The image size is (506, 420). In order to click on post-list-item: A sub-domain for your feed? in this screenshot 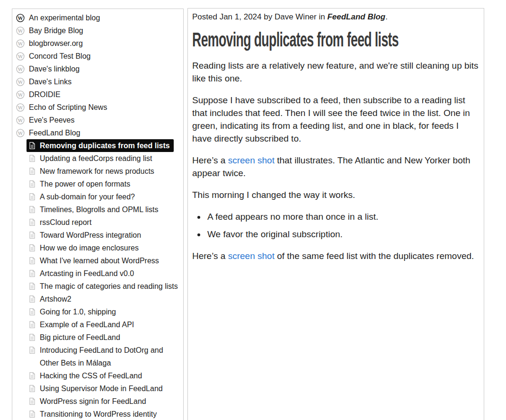, I will do `click(104, 197)`.